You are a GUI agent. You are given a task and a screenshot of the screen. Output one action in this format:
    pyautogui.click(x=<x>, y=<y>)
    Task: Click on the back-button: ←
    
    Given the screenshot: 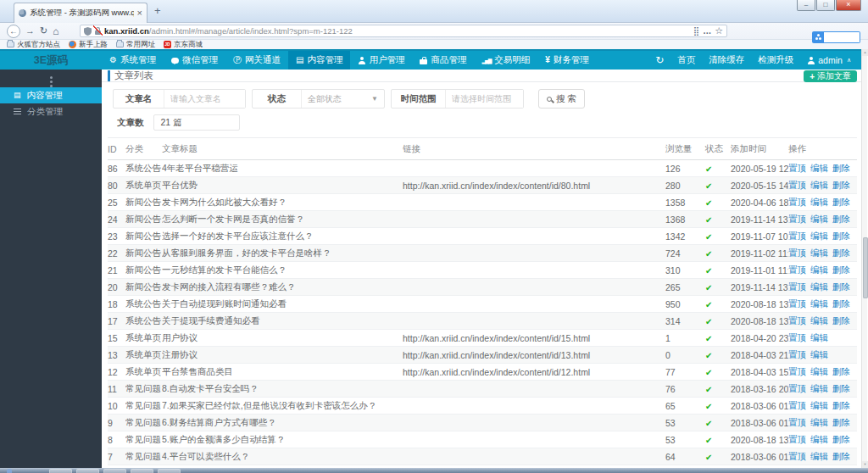 What is the action you would take?
    pyautogui.click(x=14, y=31)
    